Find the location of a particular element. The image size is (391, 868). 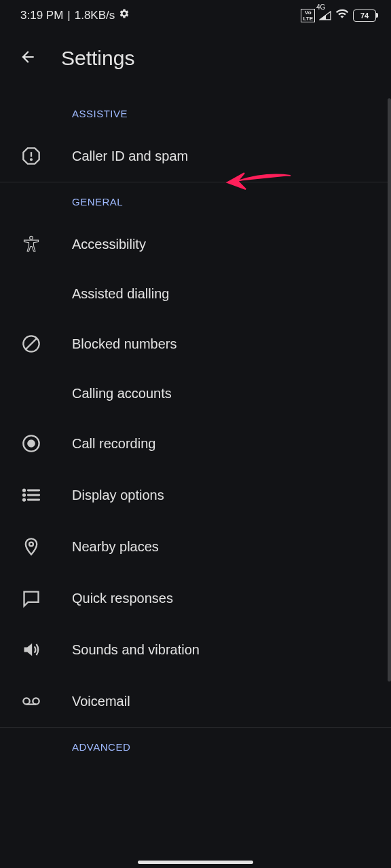

item-label: Sounds and vibration is located at coordinates (136, 650).